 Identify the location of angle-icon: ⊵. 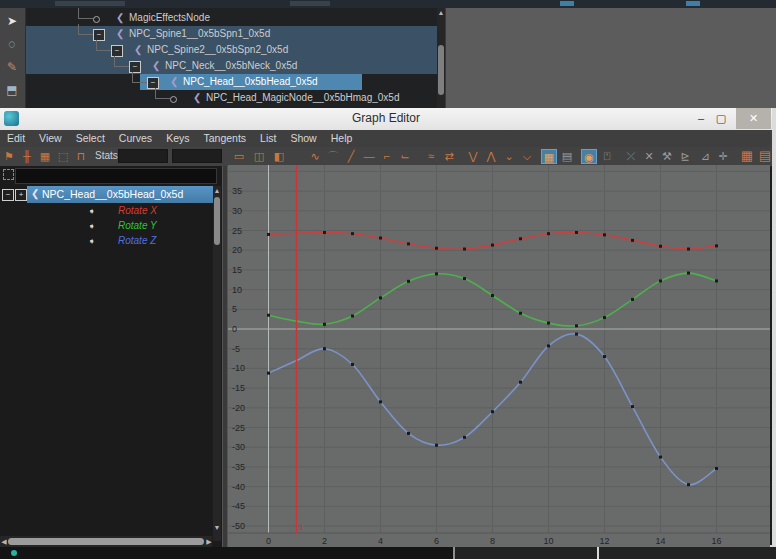
(685, 156).